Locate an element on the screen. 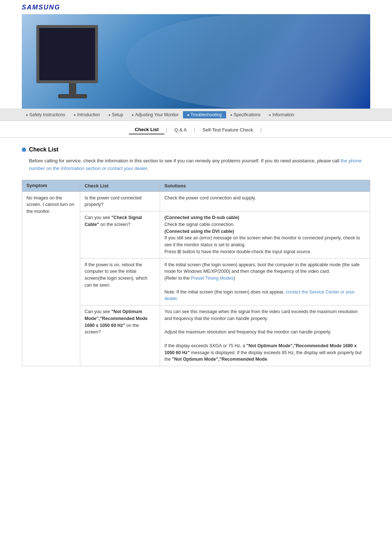 The width and height of the screenshot is (392, 555). nav-item-adjusting: Adjusting Your Monitor is located at coordinates (155, 115).